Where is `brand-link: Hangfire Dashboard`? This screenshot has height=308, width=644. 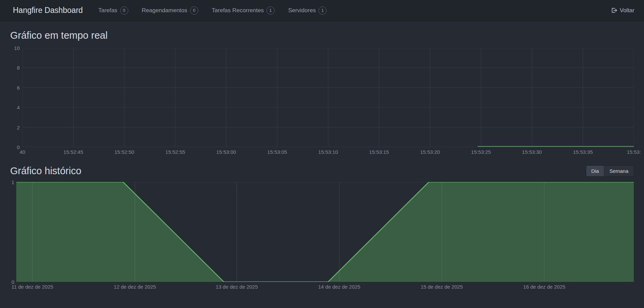
brand-link: Hangfire Dashboard is located at coordinates (48, 10).